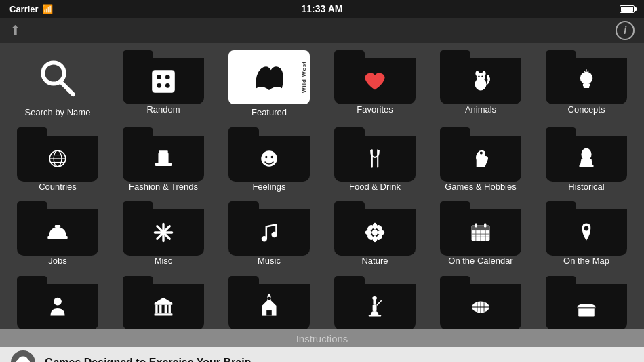 The height and width of the screenshot is (362, 644). I want to click on category-people: People, so click(58, 301).